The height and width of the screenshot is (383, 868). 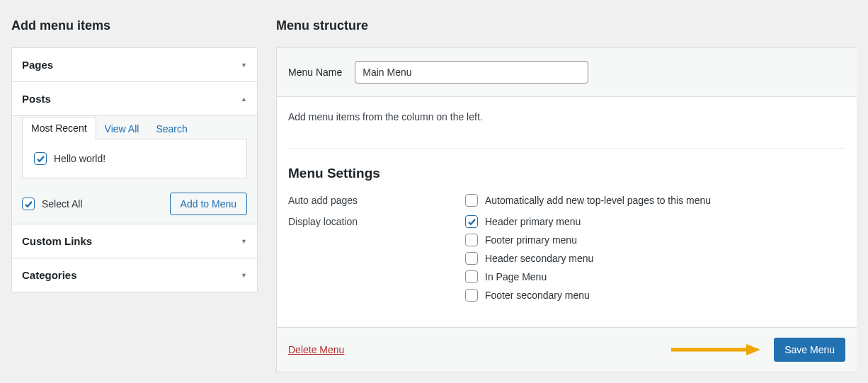 I want to click on location-label: Header primary menu, so click(x=532, y=222).